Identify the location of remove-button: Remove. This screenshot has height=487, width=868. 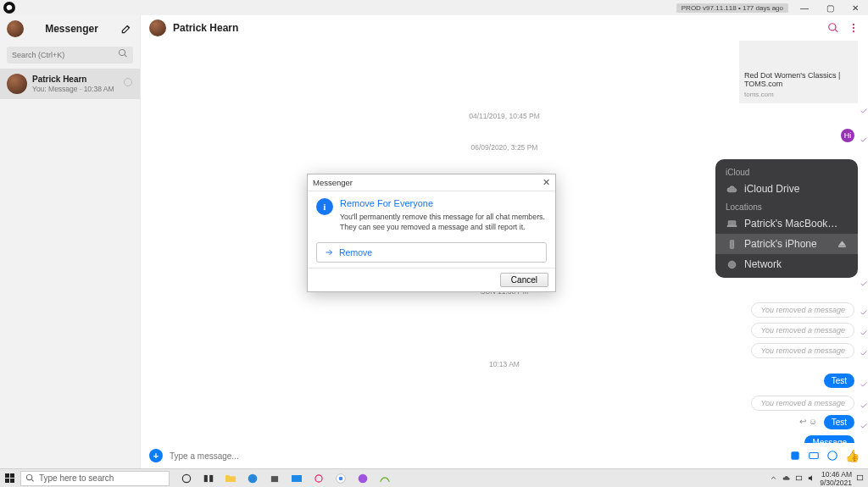
(431, 252).